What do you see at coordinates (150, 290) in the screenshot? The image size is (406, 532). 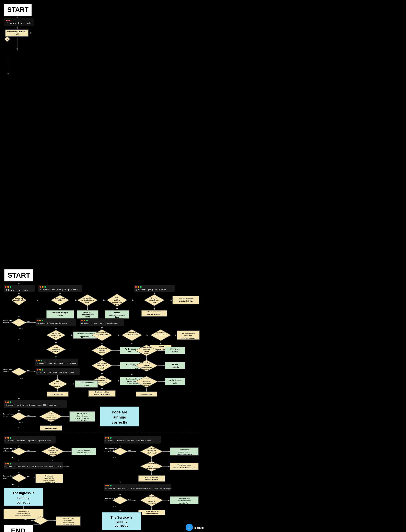 I see `svg-text: ~$ kubectl get pods -o wide` at bounding box center [150, 290].